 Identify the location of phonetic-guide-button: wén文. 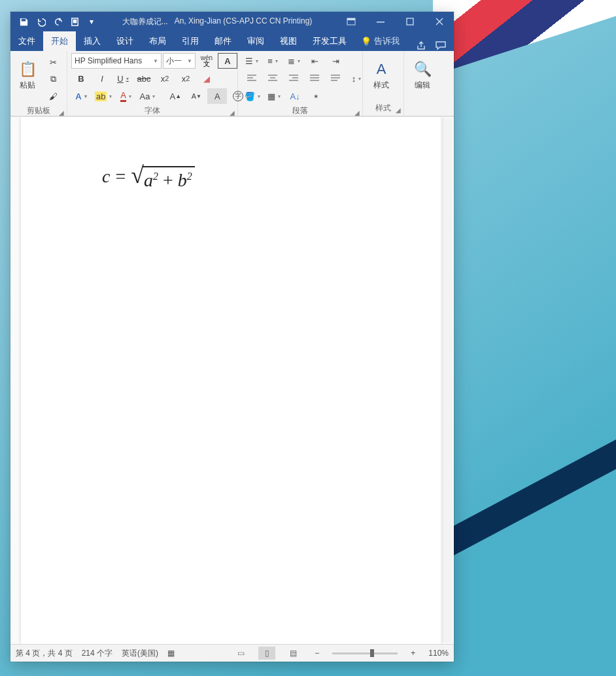
(207, 61).